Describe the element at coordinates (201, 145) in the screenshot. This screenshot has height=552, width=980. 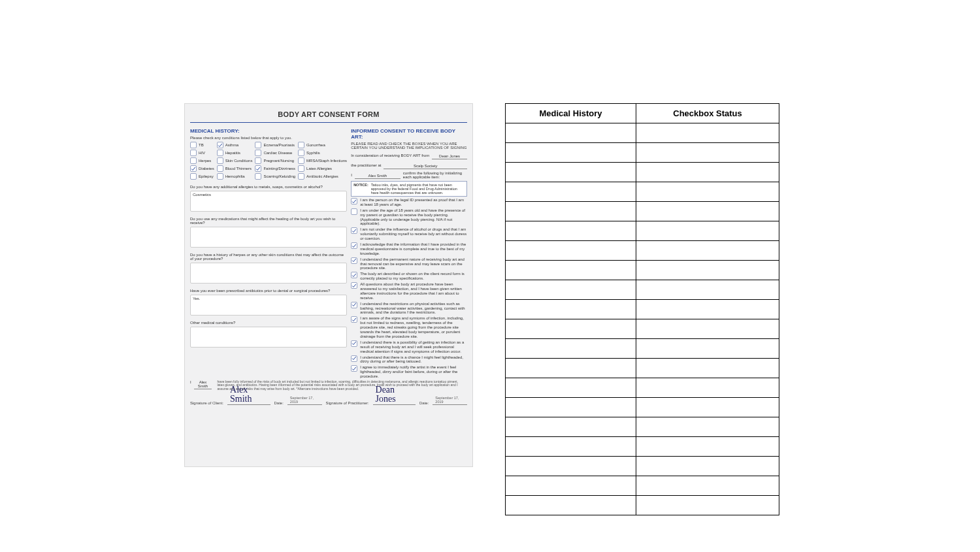
I see `condition-label: TB` at that location.